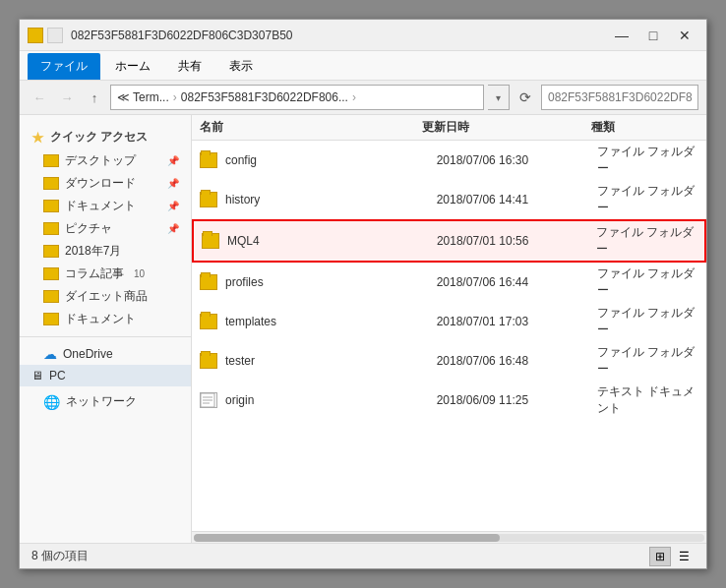 Image resolution: width=726 pixels, height=588 pixels. Describe the element at coordinates (449, 537) in the screenshot. I see `horizontal-scrollbar` at that location.